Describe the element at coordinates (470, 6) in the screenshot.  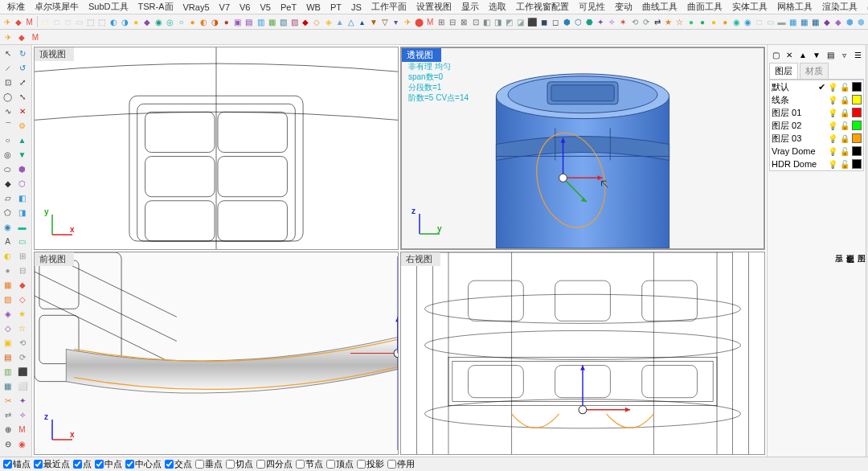
I see `menu-item: 显示` at that location.